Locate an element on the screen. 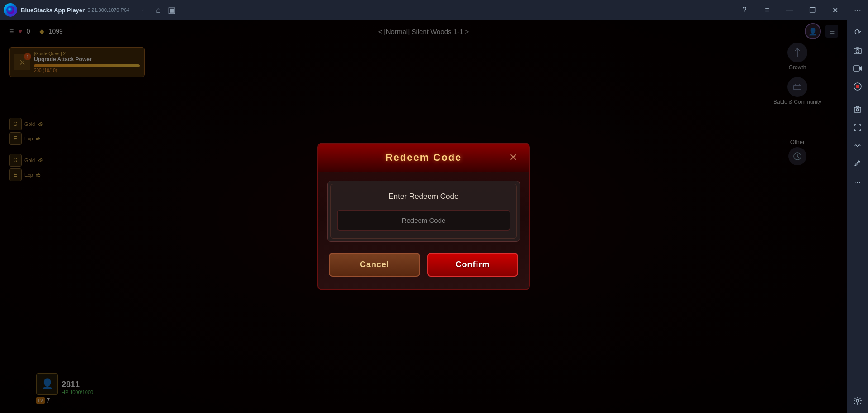 The image size is (868, 413). redeem-code-input is located at coordinates (424, 220).